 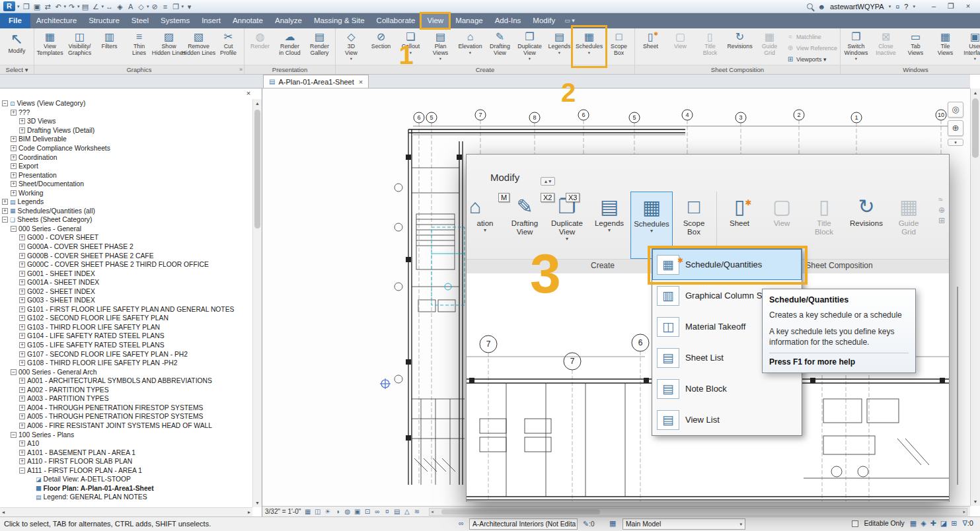 I want to click on app-menu-arrow-icon: ▾, so click(x=19, y=7).